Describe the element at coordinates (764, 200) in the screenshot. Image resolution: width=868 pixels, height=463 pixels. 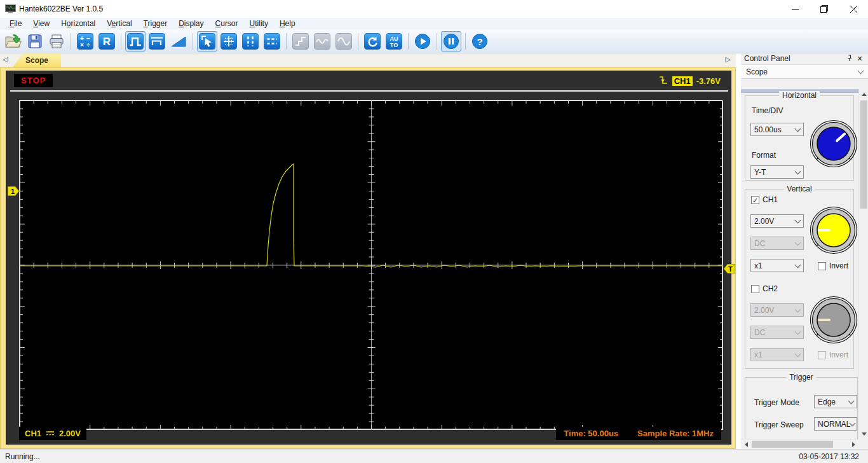
I see `ch1-enable-checkbox: ✓ CH1` at that location.